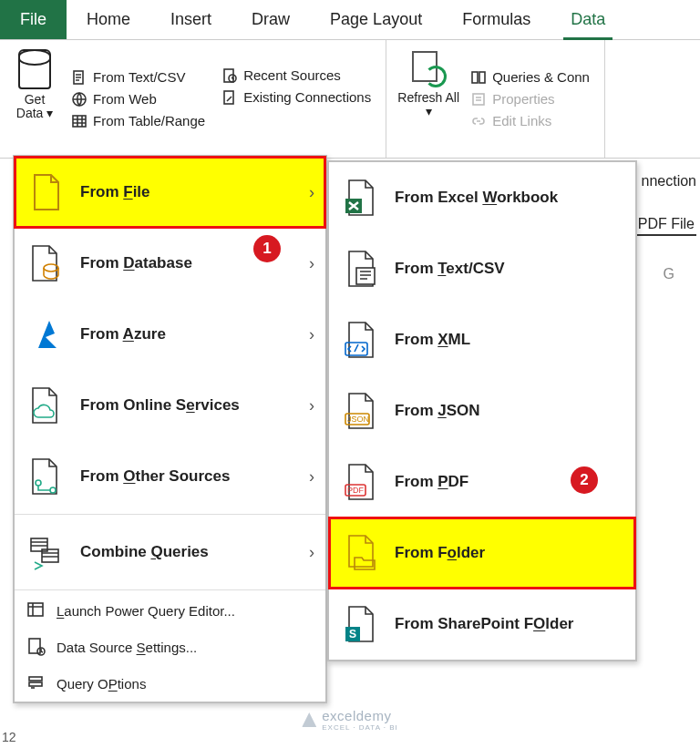  Describe the element at coordinates (33, 20) in the screenshot. I see `tab-file: File` at that location.